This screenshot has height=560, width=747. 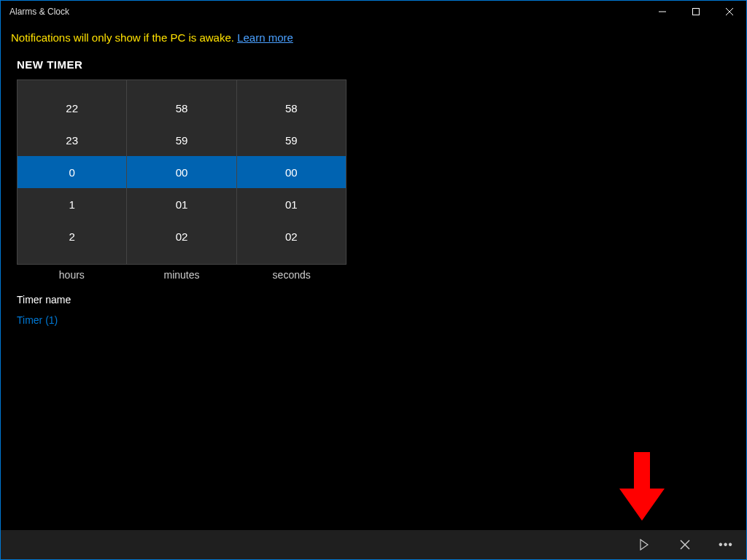 I want to click on seconds-picker: 58 59 00 01 02 03, so click(x=292, y=172).